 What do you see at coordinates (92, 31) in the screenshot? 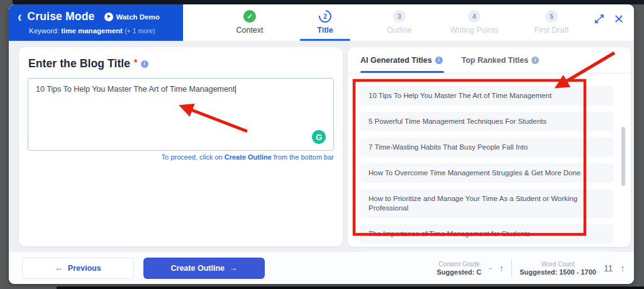
I see `keyword-value: time management` at bounding box center [92, 31].